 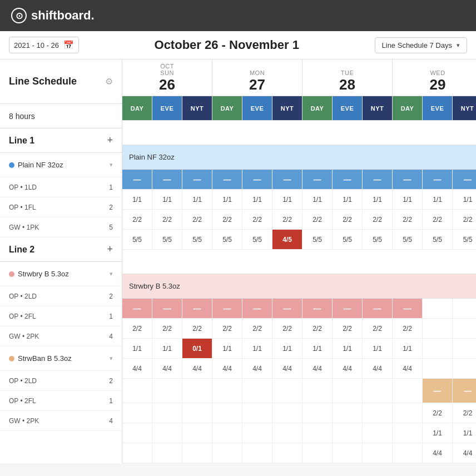 I want to click on cell-2fl-s-27e: 1/1, so click(x=257, y=348).